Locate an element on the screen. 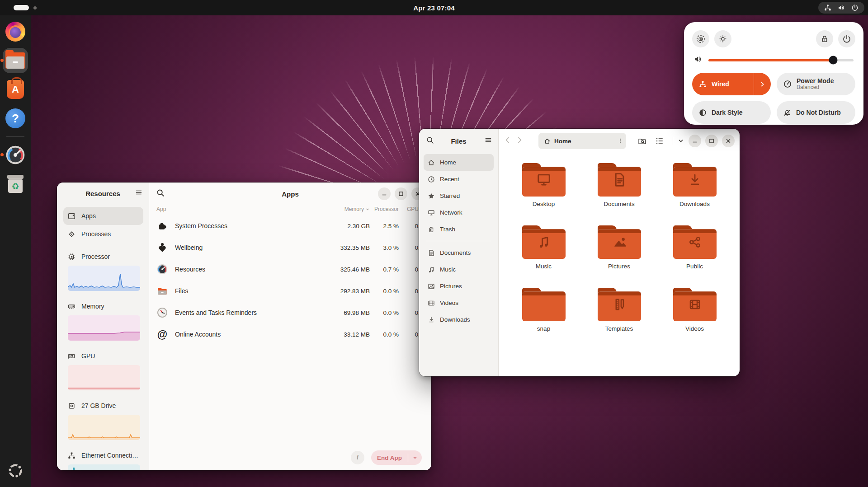 The image size is (868, 487). processor-value: 0.0 % is located at coordinates (384, 334).